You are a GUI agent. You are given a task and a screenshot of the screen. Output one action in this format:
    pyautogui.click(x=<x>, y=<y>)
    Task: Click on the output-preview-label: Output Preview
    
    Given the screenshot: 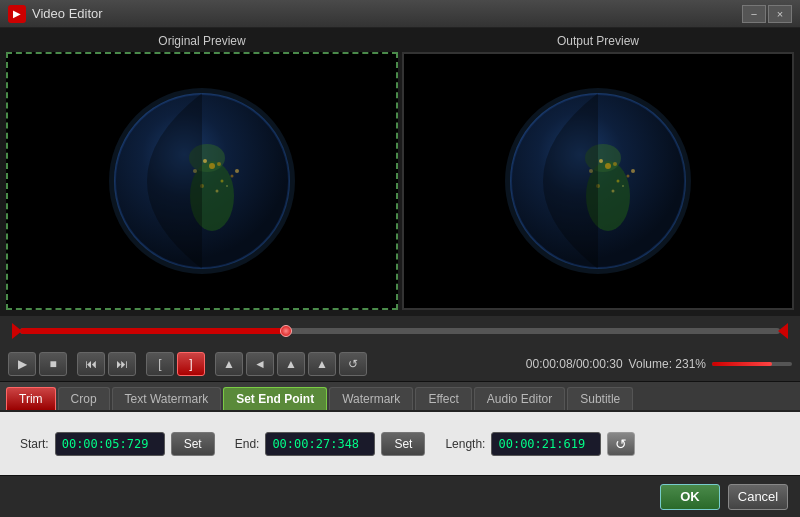 What is the action you would take?
    pyautogui.click(x=598, y=41)
    